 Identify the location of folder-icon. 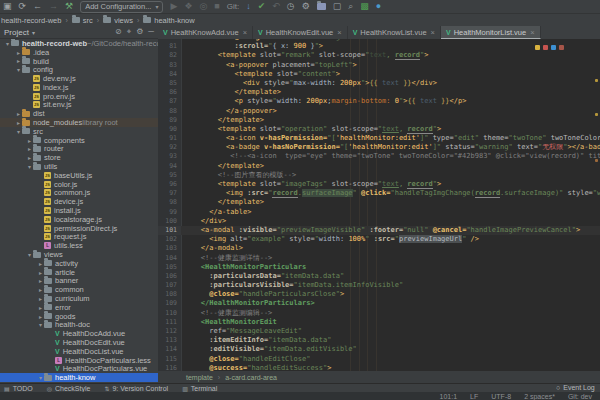
(322, 6).